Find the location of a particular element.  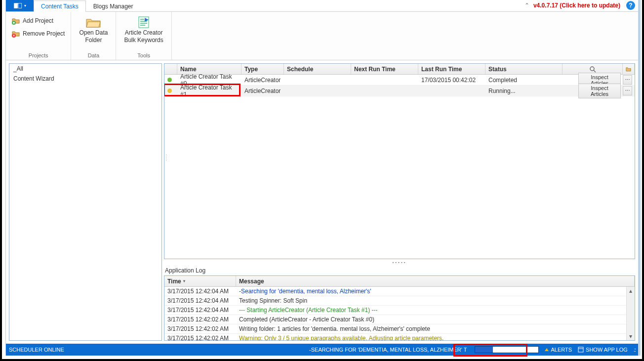

show-app-log-button: SHOW APP LOG is located at coordinates (603, 350).